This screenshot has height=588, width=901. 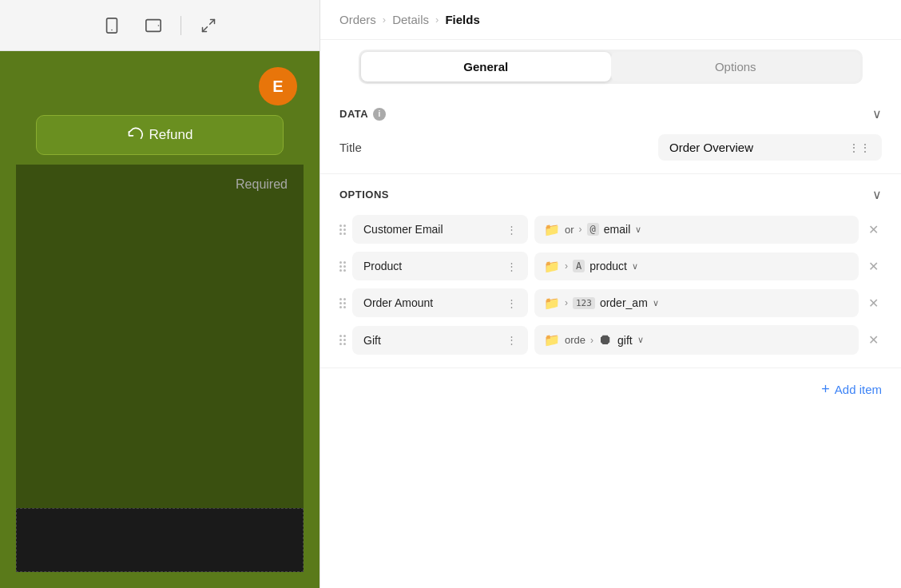 What do you see at coordinates (262, 185) in the screenshot?
I see `required-label: Required` at bounding box center [262, 185].